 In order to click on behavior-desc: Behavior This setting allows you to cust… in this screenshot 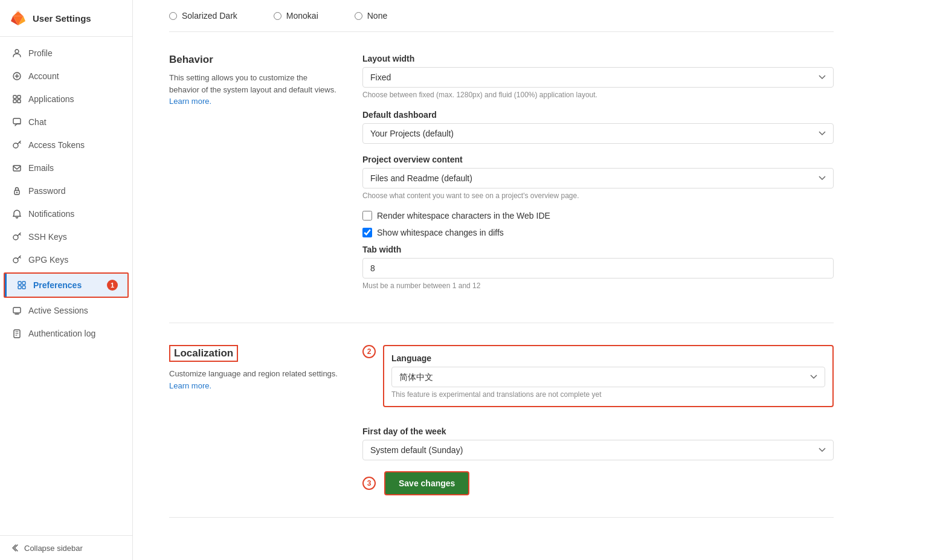, I will do `click(254, 178)`.